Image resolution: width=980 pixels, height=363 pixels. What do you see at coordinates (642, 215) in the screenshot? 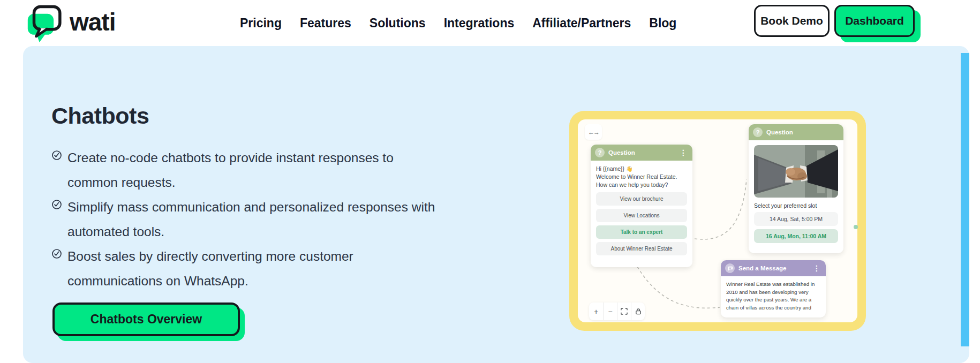
I see `quick-reply-view-locations: View Locations` at bounding box center [642, 215].